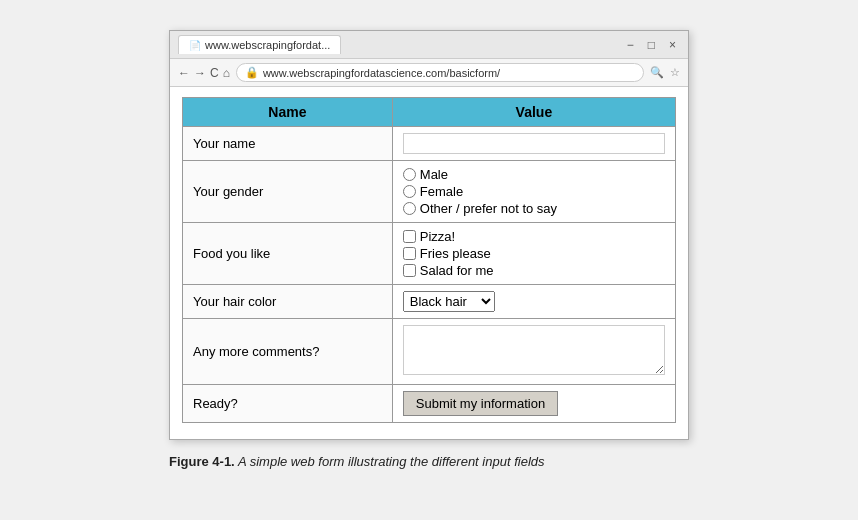 The image size is (858, 520). I want to click on window-controls: − □ ×, so click(652, 45).